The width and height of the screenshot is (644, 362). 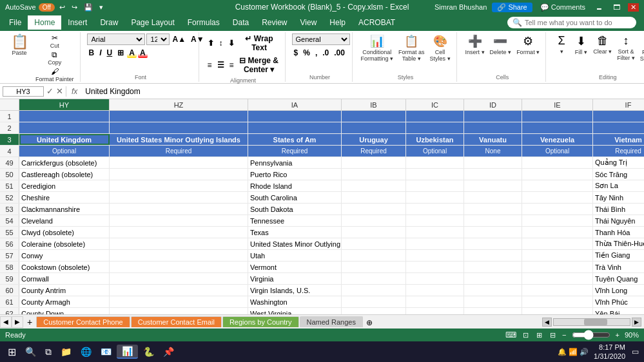 What do you see at coordinates (179, 162) in the screenshot?
I see `cell-hz49` at bounding box center [179, 162].